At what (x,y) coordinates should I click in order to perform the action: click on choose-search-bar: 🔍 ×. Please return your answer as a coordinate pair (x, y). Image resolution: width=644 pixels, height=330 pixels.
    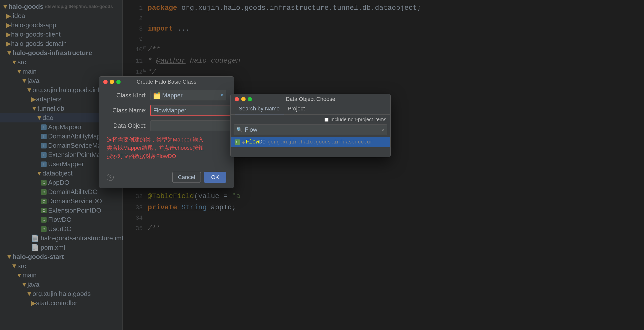
    Looking at the image, I should click on (310, 130).